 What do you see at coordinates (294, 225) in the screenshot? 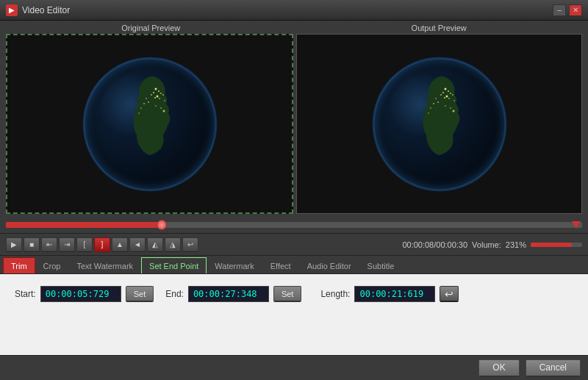
I see `timeline-track` at bounding box center [294, 225].